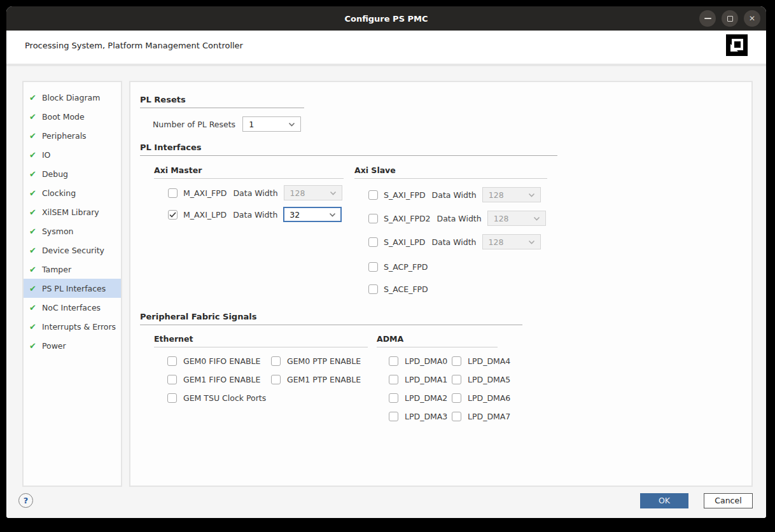 Image resolution: width=775 pixels, height=532 pixels. I want to click on adma-section: ADMA LPD_DMA0 LPD_DMA4, so click(437, 378).